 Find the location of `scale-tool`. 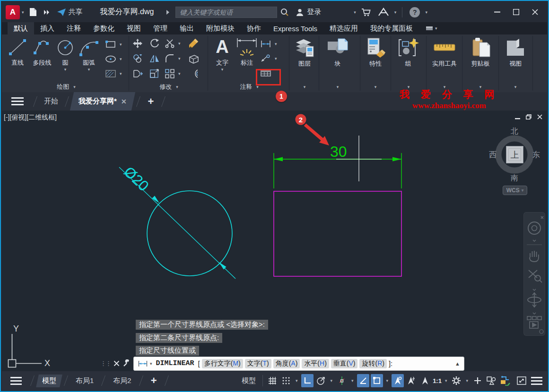

scale-tool is located at coordinates (155, 74).